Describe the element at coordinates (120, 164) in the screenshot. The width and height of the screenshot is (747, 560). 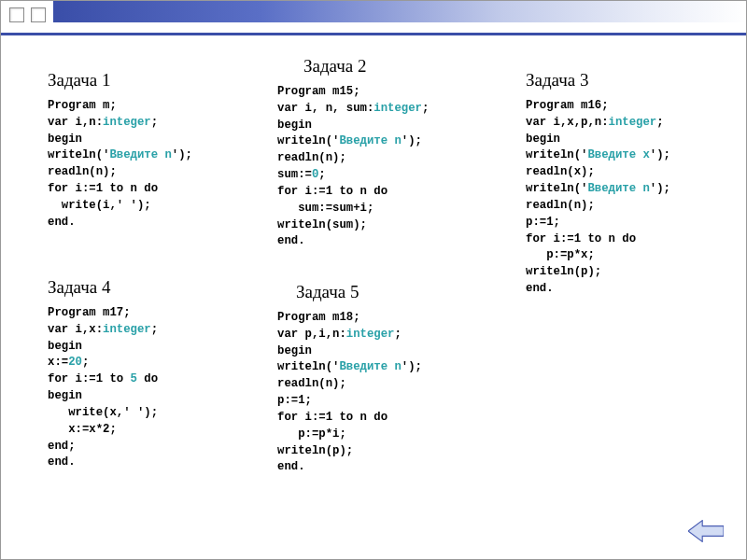
I see `task-code: Program m; var i,n:integer; begin writel…` at that location.